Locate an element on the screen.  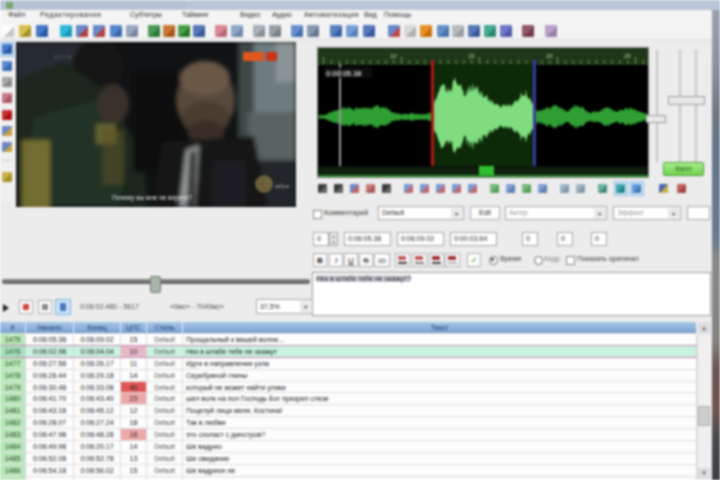
svg-text: 25 is located at coordinates (628, 56).